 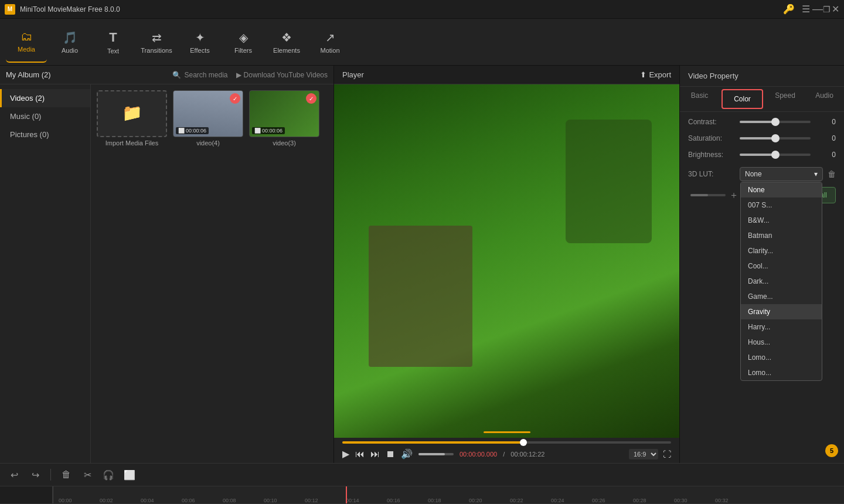 What do you see at coordinates (132, 114) in the screenshot?
I see `import-box: 📁` at bounding box center [132, 114].